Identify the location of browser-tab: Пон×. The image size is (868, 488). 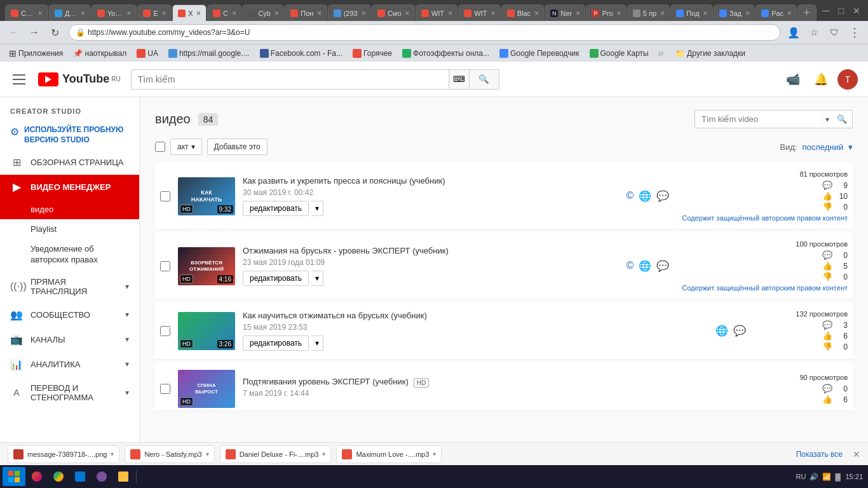
(306, 13).